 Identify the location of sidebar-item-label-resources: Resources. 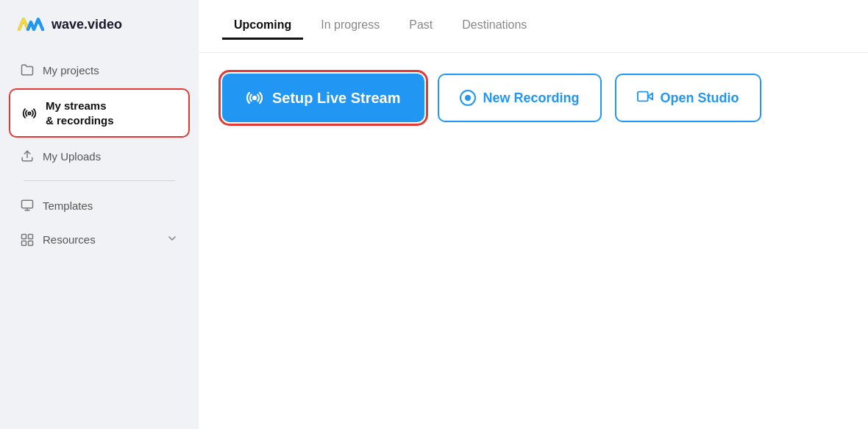
(69, 240).